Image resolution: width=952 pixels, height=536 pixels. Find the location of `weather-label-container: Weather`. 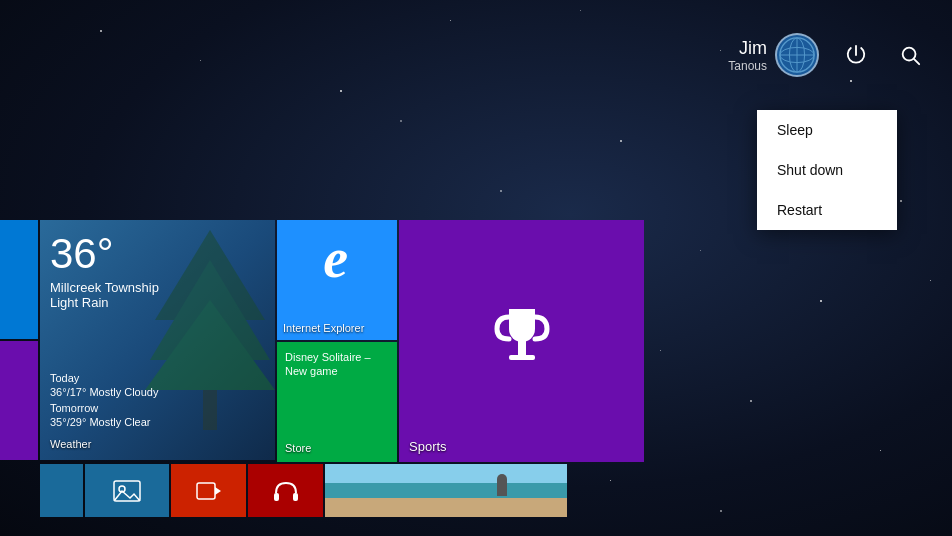

weather-label-container: Weather is located at coordinates (70, 443).